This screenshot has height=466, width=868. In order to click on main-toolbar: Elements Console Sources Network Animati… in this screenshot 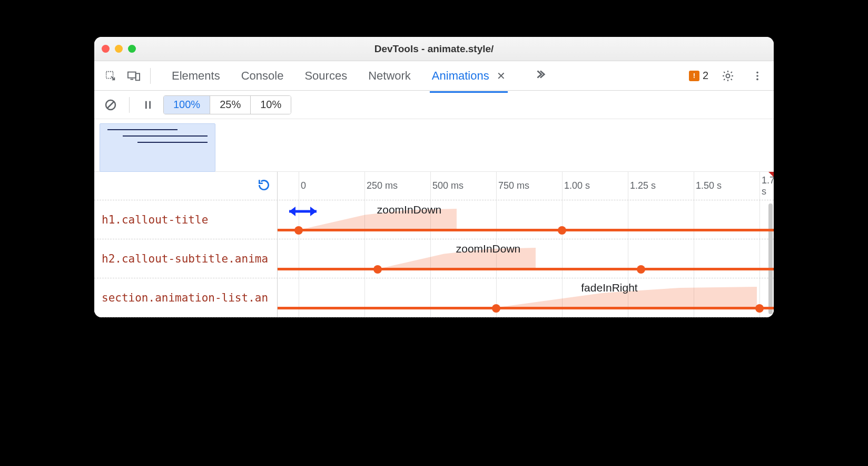, I will do `click(434, 76)`.